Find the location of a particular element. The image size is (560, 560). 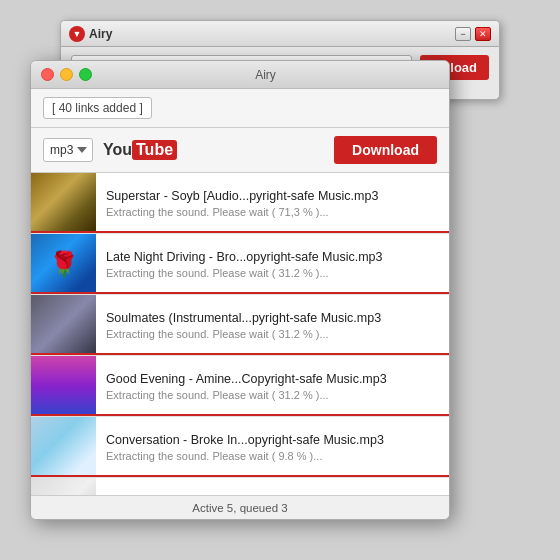

bg-minimize-button: − is located at coordinates (463, 34).